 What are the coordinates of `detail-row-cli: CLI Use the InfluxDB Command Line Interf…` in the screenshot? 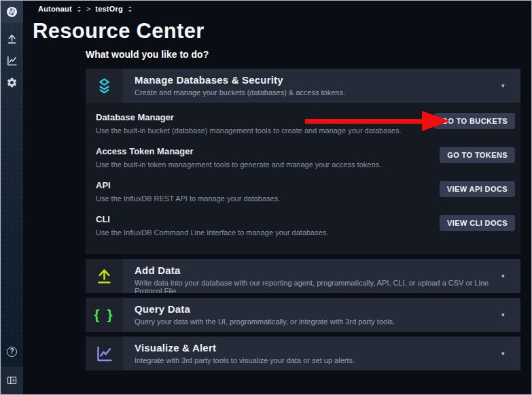 It's located at (303, 229).